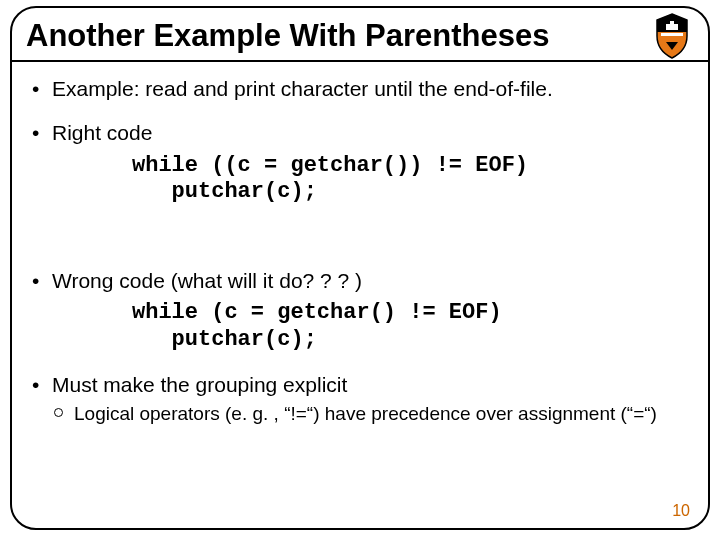 This screenshot has width=720, height=540. I want to click on sub-bullet-list: Logical operators (e. g. , “!=“) have pr…, so click(370, 414).